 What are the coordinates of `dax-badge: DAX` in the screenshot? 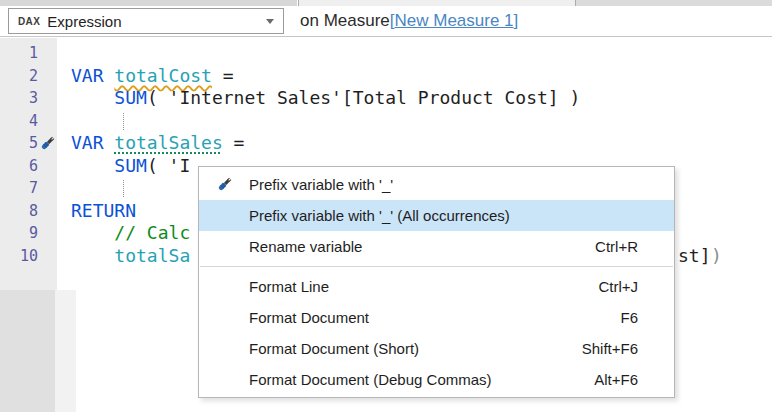 It's located at (29, 22).